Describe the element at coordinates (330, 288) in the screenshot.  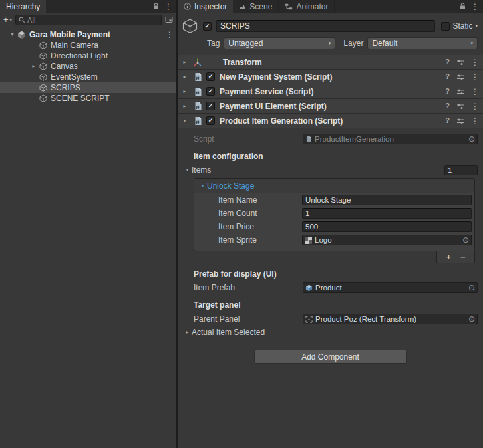
I see `item-prefab-row: Item Prefab Product ⊙` at that location.